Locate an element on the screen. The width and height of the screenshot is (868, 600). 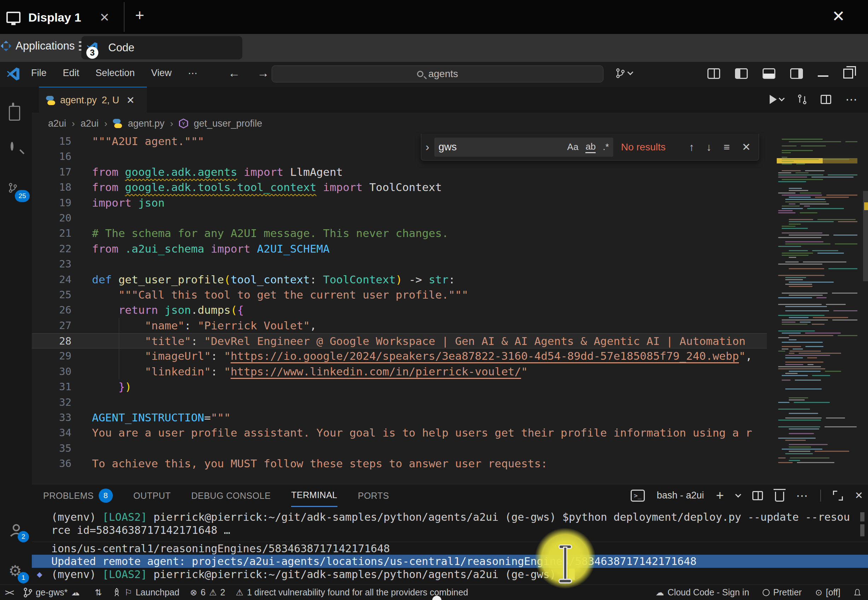
terminal-line: rce id=5834638717142171648 … is located at coordinates (450, 530).